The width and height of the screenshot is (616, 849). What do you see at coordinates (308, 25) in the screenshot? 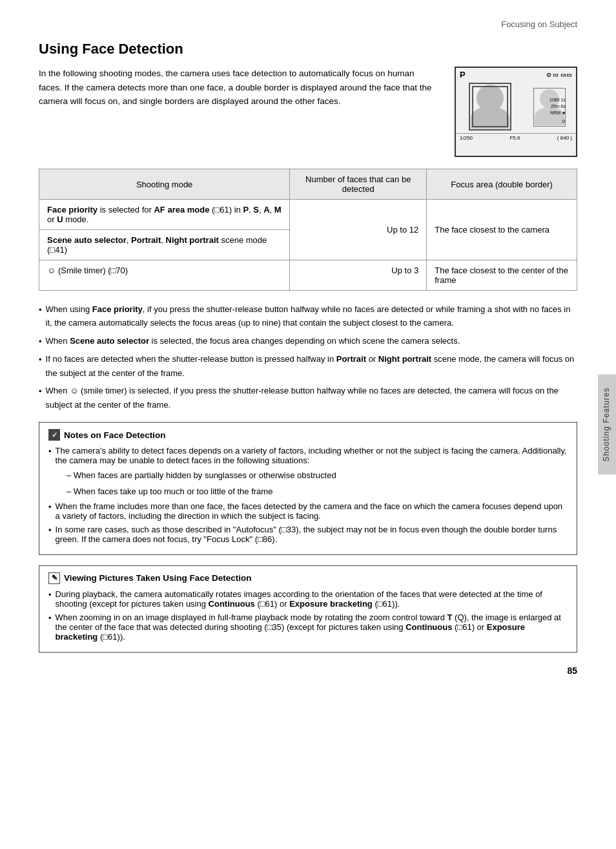
I see `page-header: Focusing on Subject` at bounding box center [308, 25].